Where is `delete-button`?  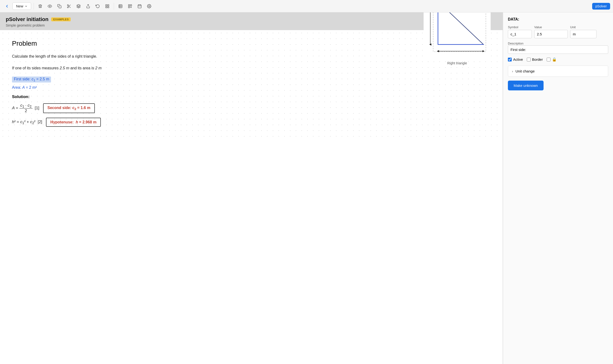
delete-button is located at coordinates (40, 6).